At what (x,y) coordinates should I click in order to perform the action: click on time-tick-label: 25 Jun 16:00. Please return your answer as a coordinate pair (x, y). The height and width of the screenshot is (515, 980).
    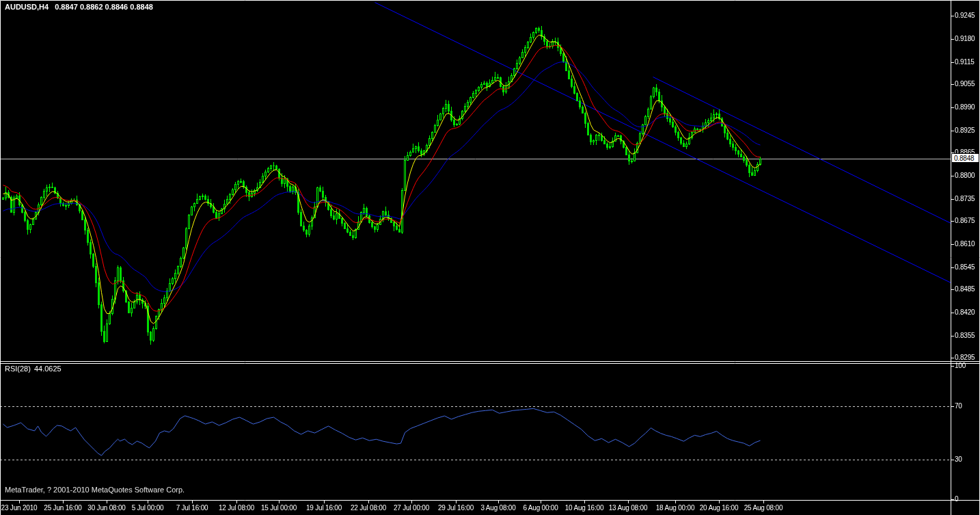
    Looking at the image, I should click on (63, 508).